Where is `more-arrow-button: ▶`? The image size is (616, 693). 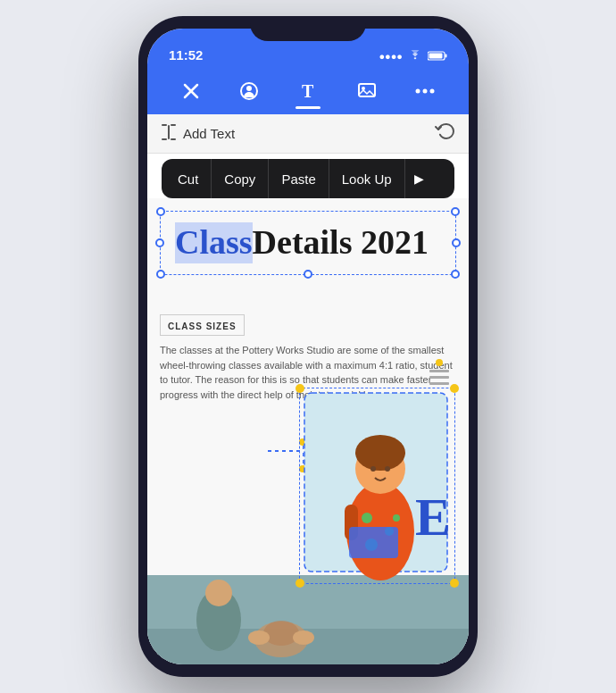 more-arrow-button: ▶ is located at coordinates (420, 179).